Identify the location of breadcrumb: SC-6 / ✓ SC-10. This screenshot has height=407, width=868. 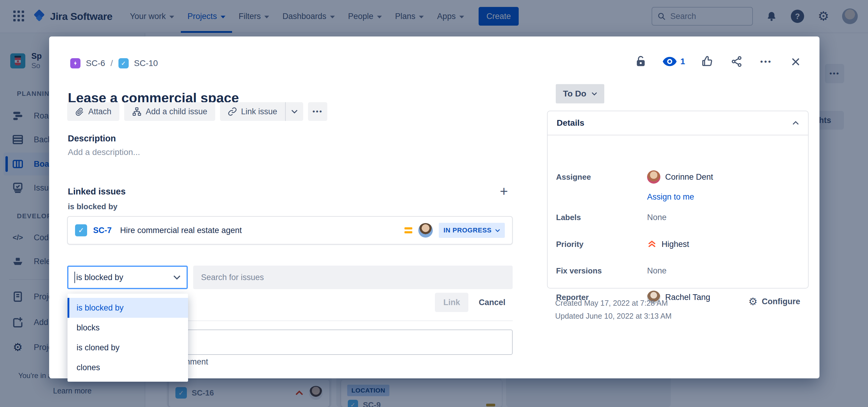
(114, 63).